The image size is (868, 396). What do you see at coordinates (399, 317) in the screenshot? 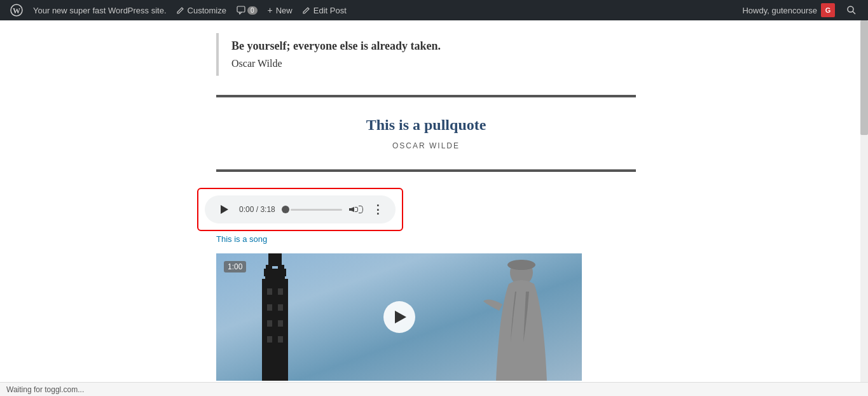
I see `video-thumbnail: 1:00` at bounding box center [399, 317].